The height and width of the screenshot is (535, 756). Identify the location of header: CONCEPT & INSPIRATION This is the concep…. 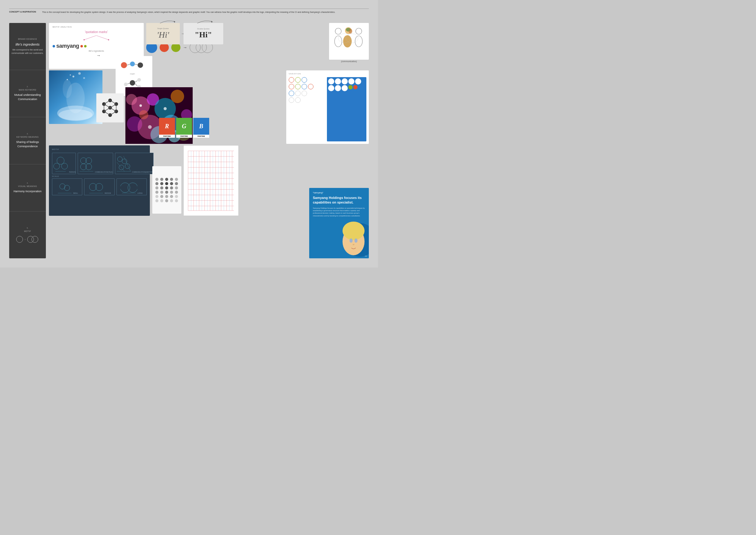
(189, 13).